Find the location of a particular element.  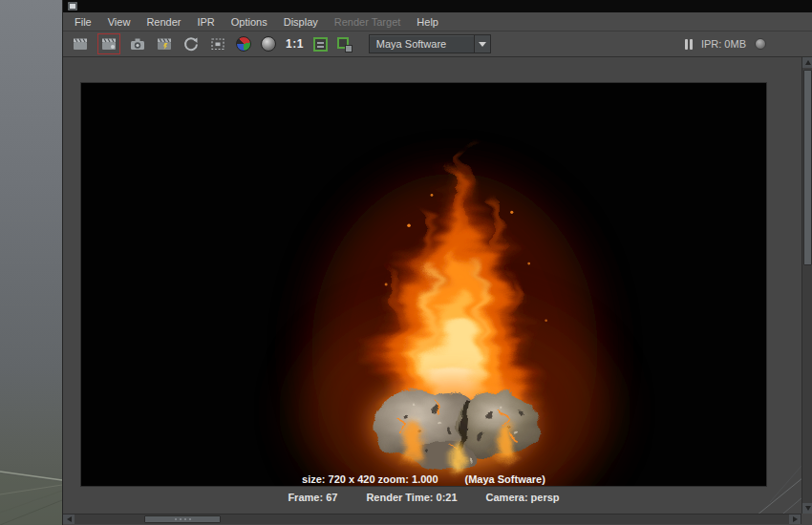

rgb-channels-icon is located at coordinates (244, 44).